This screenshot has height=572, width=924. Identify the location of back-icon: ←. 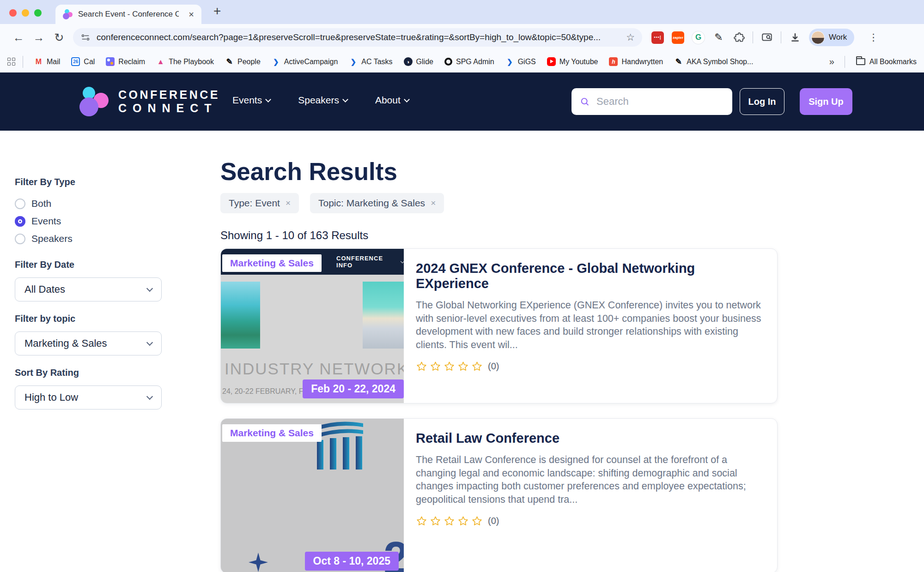
(18, 38).